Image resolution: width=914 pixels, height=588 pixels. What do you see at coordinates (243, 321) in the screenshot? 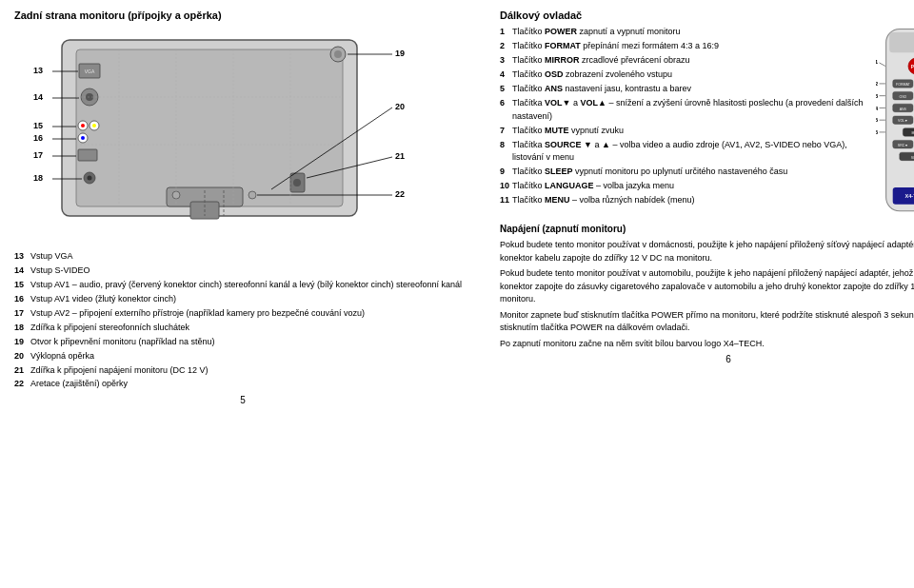
I see `left-descriptions: 13 Vstup VGA 14 Vstup S-VIDEO 15 Vstup A…` at bounding box center [243, 321].